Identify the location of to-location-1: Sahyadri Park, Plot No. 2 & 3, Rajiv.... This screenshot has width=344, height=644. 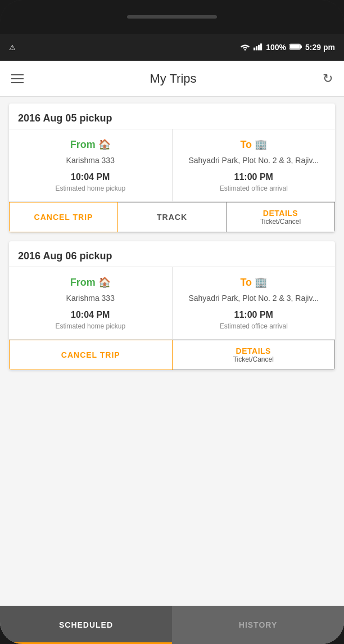
(254, 160).